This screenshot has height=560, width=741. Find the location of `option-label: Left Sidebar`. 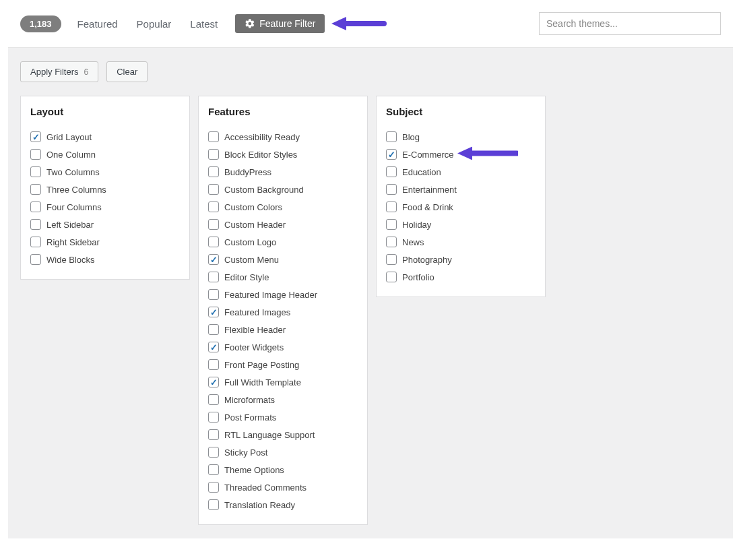

option-label: Left Sidebar is located at coordinates (70, 225).